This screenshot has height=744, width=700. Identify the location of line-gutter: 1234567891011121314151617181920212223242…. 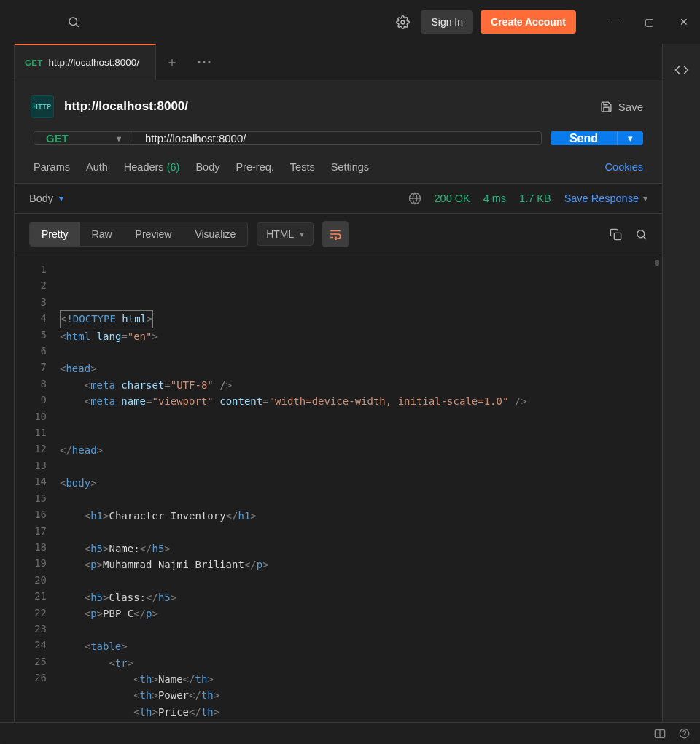
(35, 489).